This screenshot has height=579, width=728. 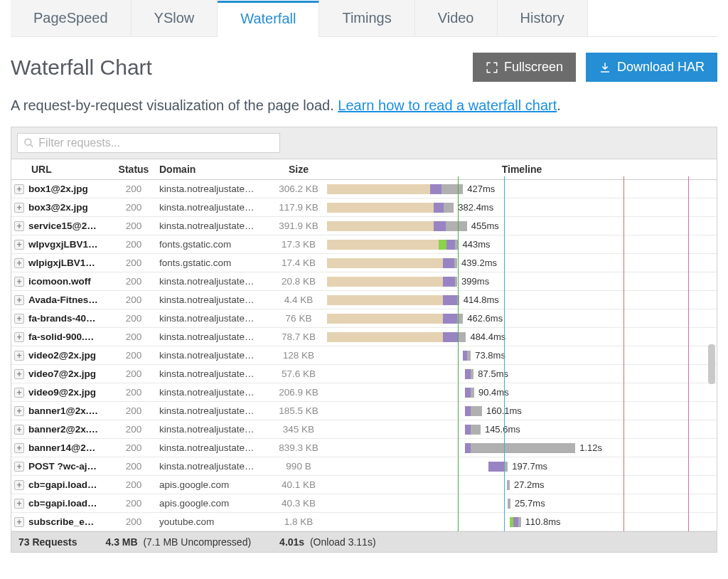 I want to click on filter-input, so click(x=154, y=143).